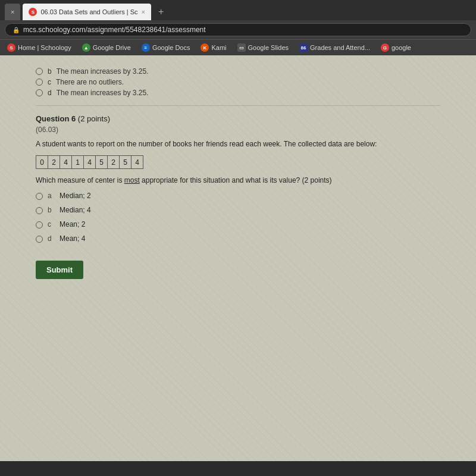 This screenshot has height=476, width=476. Describe the element at coordinates (401, 48) in the screenshot. I see `bookmark-google-label: google` at that location.